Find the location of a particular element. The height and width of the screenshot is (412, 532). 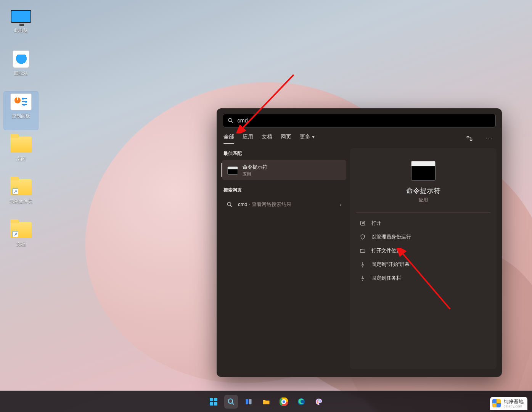

best-match-title: 命令提示符 is located at coordinates (255, 167).